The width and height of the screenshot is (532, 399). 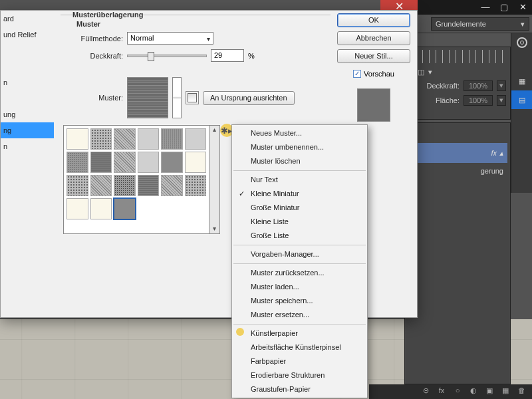 What do you see at coordinates (299, 273) in the screenshot?
I see `menu-item: Muster zurücksetzen...` at bounding box center [299, 273].